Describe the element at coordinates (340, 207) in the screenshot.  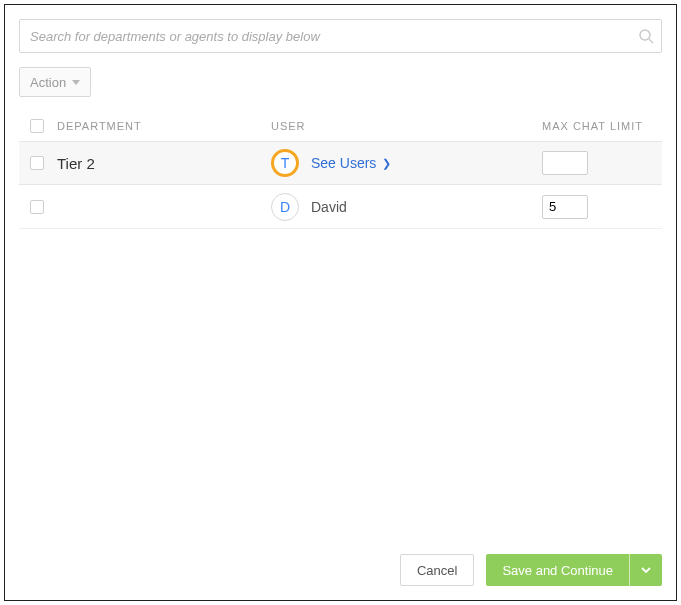
I see `table-row: D David` at that location.